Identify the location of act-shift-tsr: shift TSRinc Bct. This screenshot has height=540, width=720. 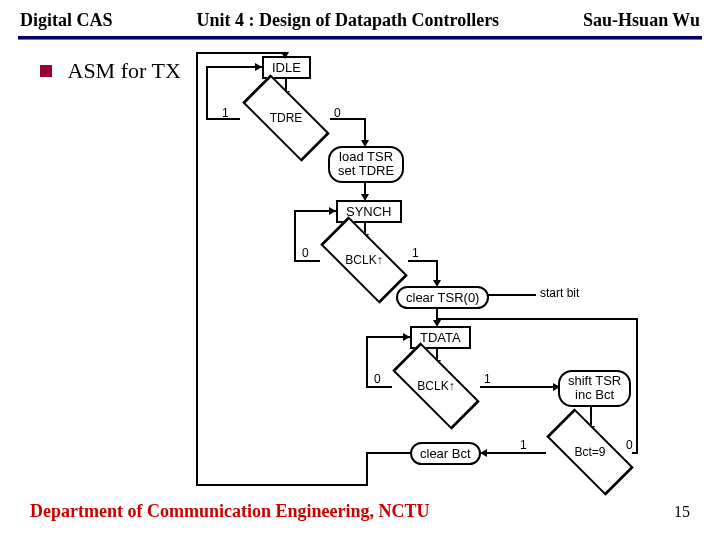
(594, 388).